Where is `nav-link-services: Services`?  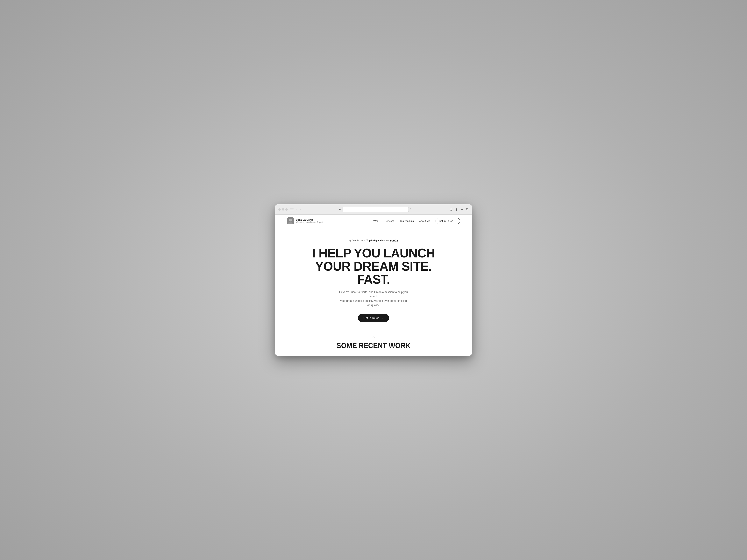 nav-link-services: Services is located at coordinates (390, 221).